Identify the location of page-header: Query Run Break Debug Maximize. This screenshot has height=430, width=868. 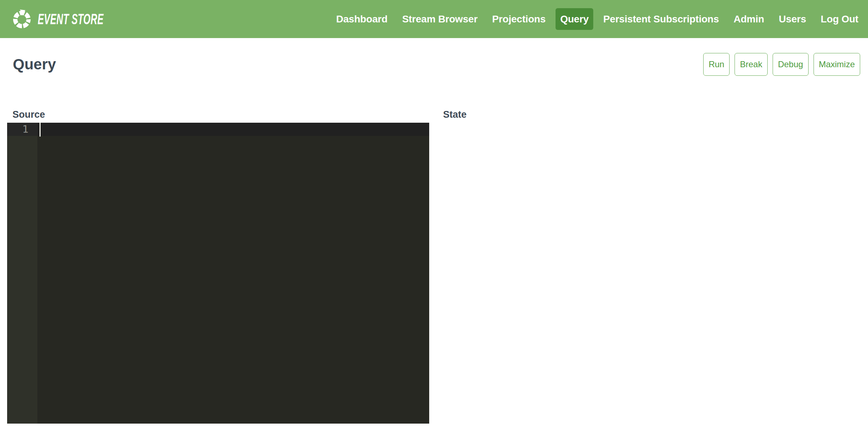
(436, 64).